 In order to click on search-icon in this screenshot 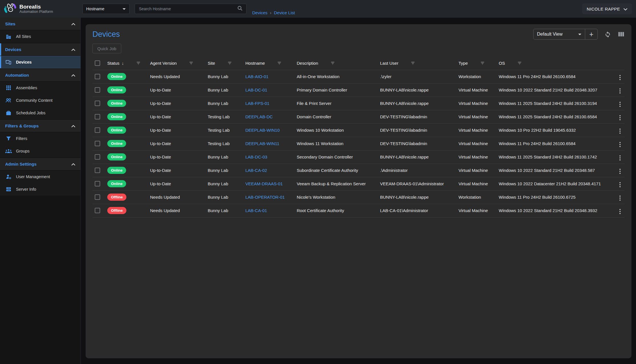, I will do `click(240, 9)`.